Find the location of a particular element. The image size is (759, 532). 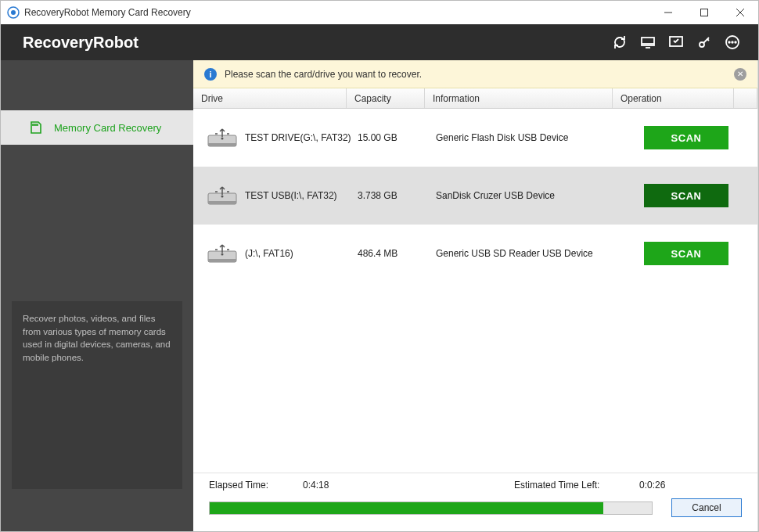

app-brand: RecoveryRobot is located at coordinates (81, 42).